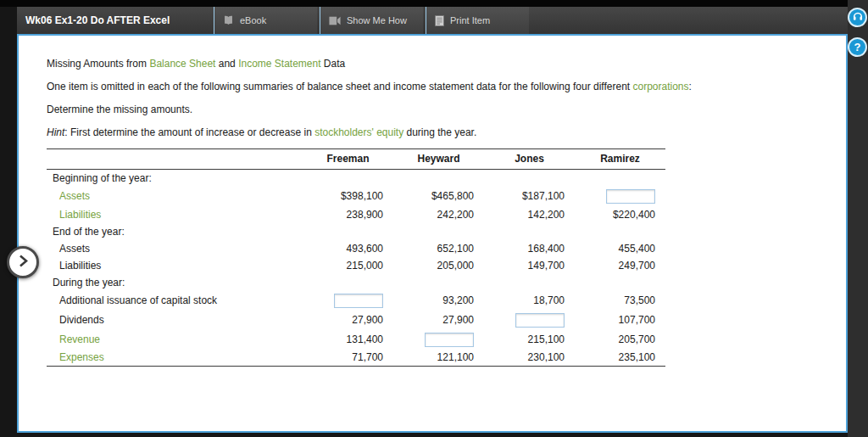 This screenshot has height=437, width=868. What do you see at coordinates (620, 249) in the screenshot?
I see `amount-cell: 455,400` at bounding box center [620, 249].